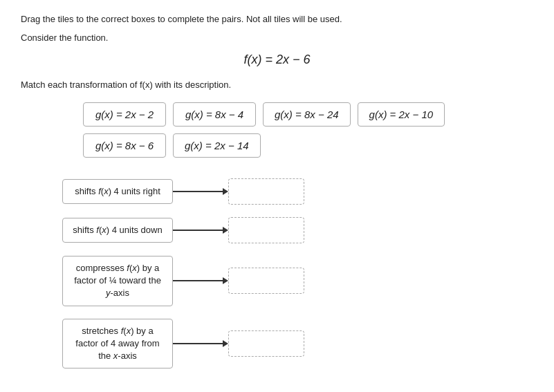  I want to click on tile-3: g(x) = 8x − 24, so click(307, 115).